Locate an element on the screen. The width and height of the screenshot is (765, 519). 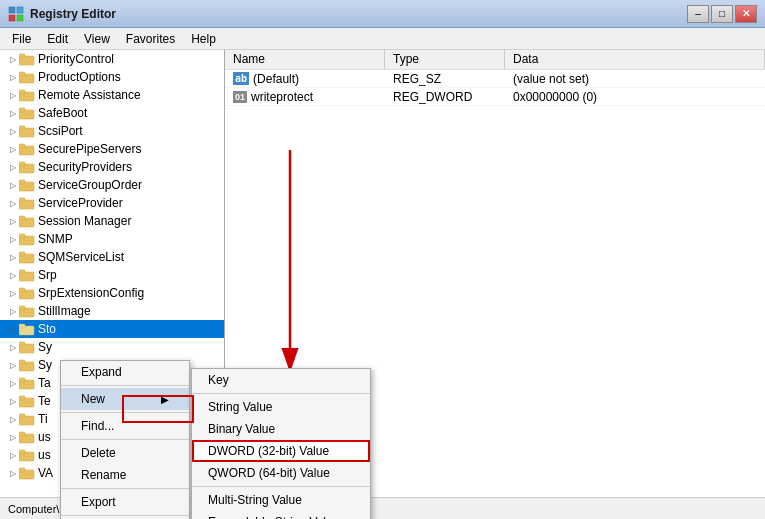
tree-item-safeboot: ▷ SafeBoot is located at coordinates (112, 113).